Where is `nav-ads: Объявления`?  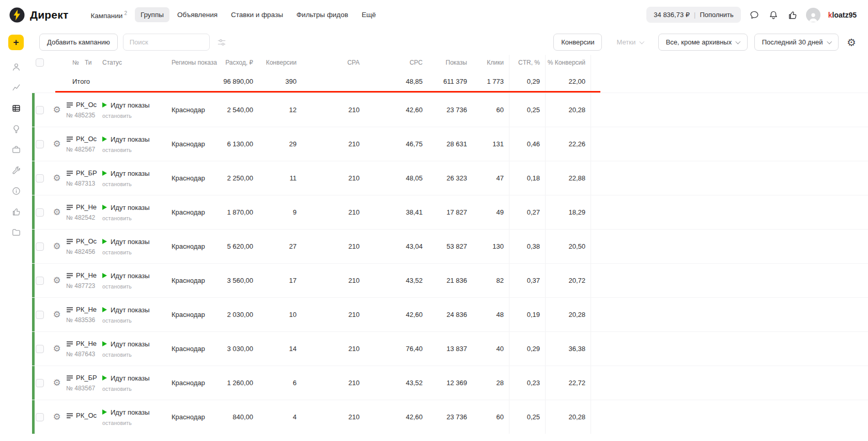 nav-ads: Объявления is located at coordinates (197, 14).